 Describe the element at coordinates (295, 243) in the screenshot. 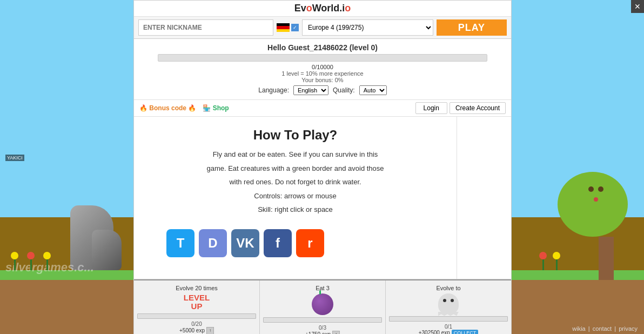

I see `social-row: T D VK f r` at that location.